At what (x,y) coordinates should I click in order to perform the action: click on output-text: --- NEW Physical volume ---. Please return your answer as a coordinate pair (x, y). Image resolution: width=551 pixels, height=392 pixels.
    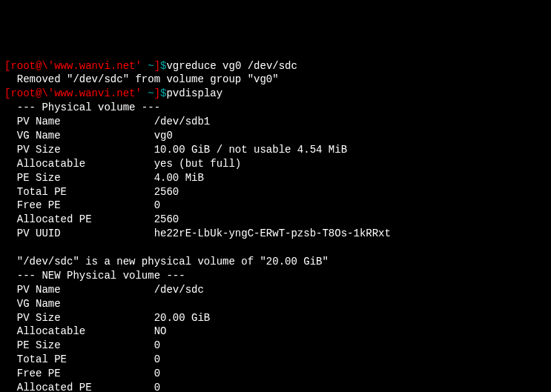
    Looking at the image, I should click on (95, 276).